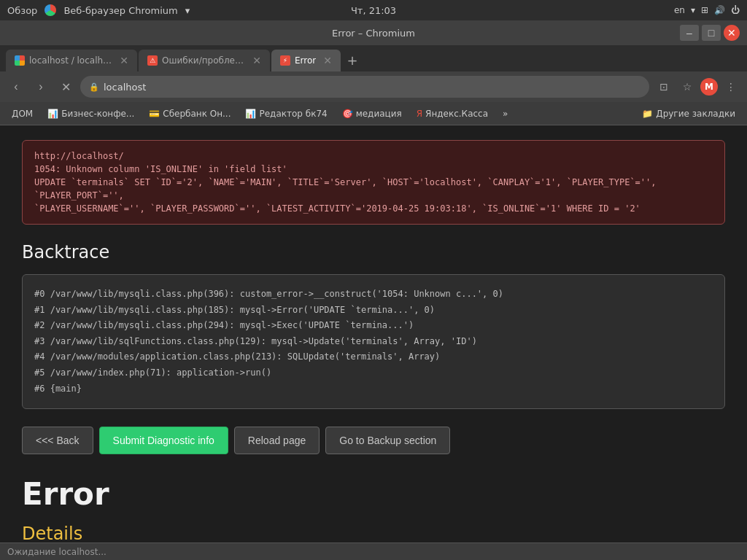  Describe the element at coordinates (306, 61) in the screenshot. I see `tab-error-active: ⚡ Error ✕` at that location.